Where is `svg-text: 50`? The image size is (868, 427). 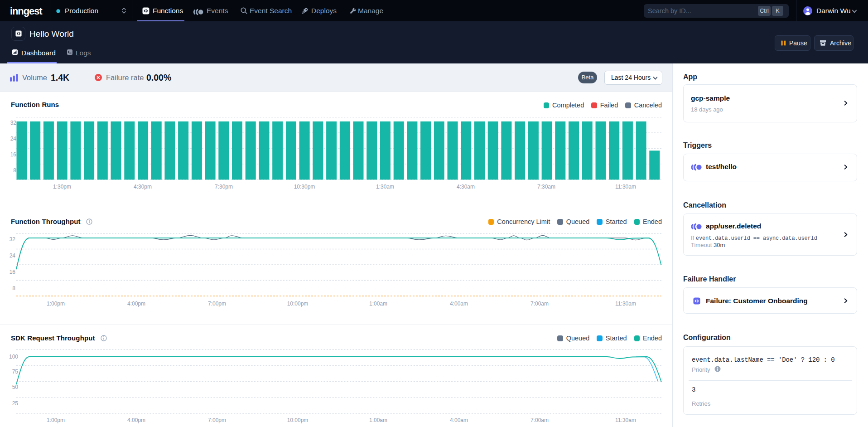 svg-text: 50 is located at coordinates (15, 387).